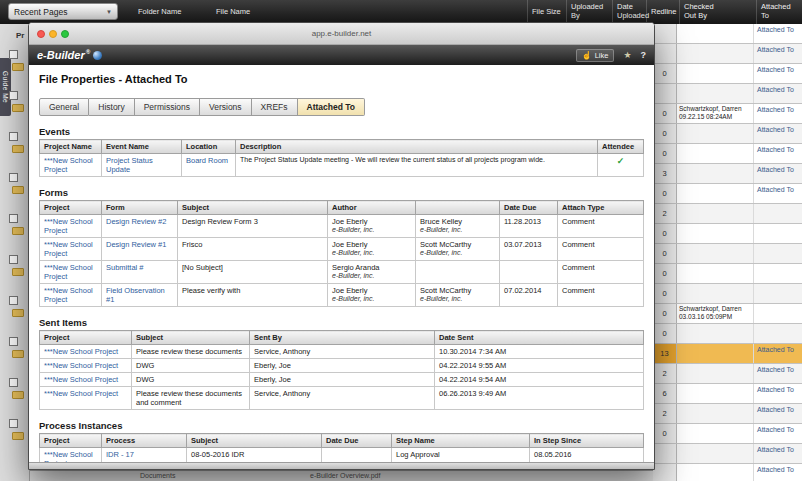  I want to click on cell-link: Project Status Update, so click(130, 165).